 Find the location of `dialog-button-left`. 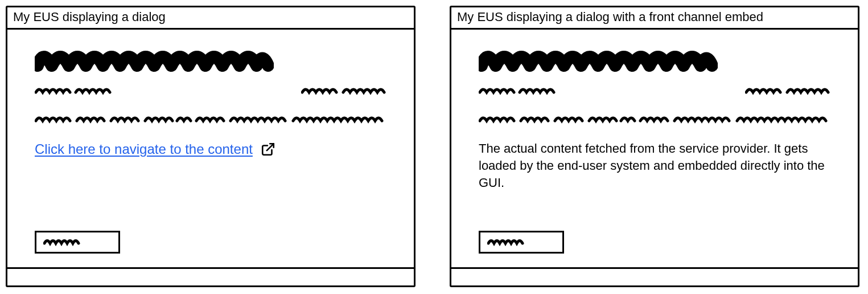

dialog-button-left is located at coordinates (77, 242).